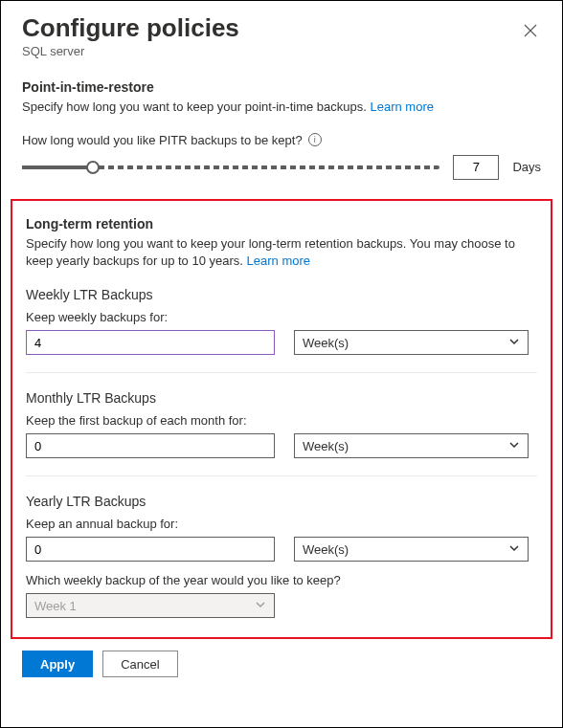  I want to click on pitr-question: How long would you like PITR backups to …, so click(163, 140).